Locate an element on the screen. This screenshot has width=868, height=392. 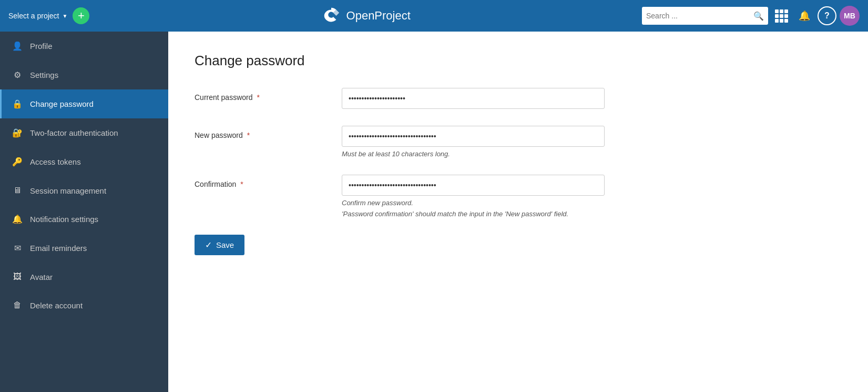
sidebar-item-label: Session management is located at coordinates (68, 190).